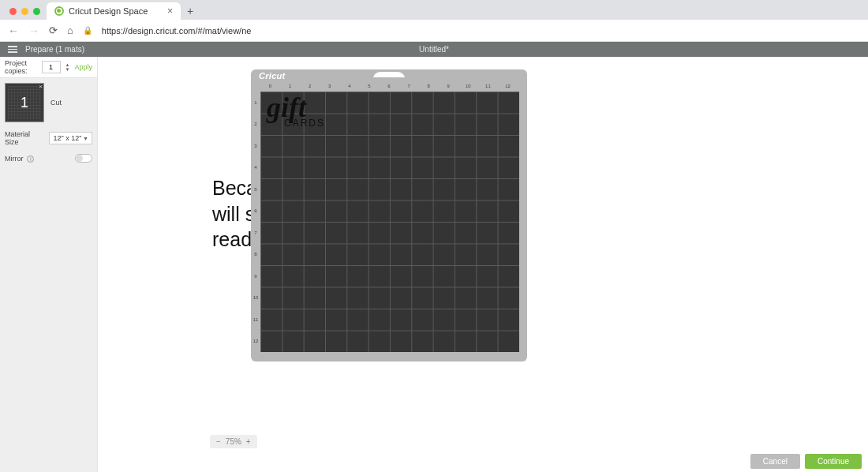  I want to click on project-copies-label: Project copies:, so click(21, 67).